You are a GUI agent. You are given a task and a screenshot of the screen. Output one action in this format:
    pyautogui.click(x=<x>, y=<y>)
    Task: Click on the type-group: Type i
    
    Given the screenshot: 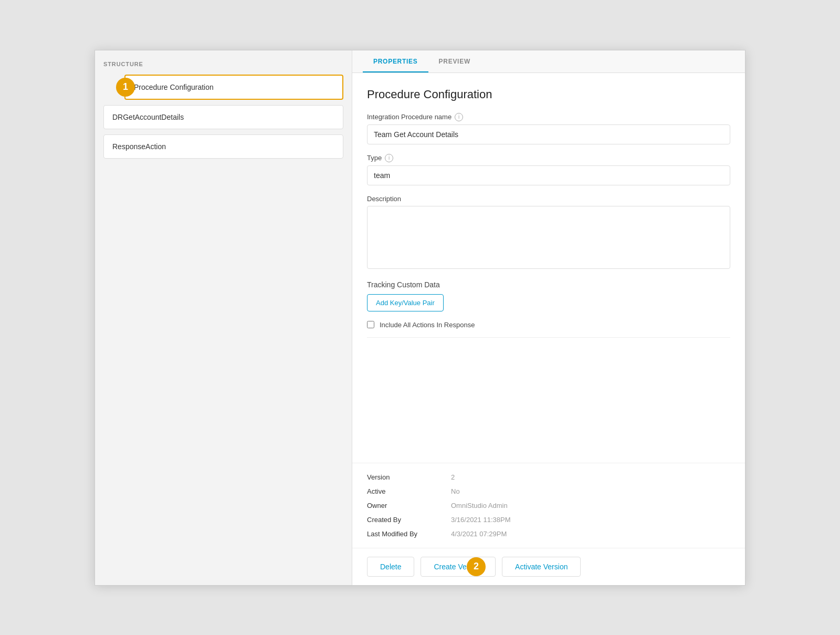 What is the action you would take?
    pyautogui.click(x=549, y=170)
    